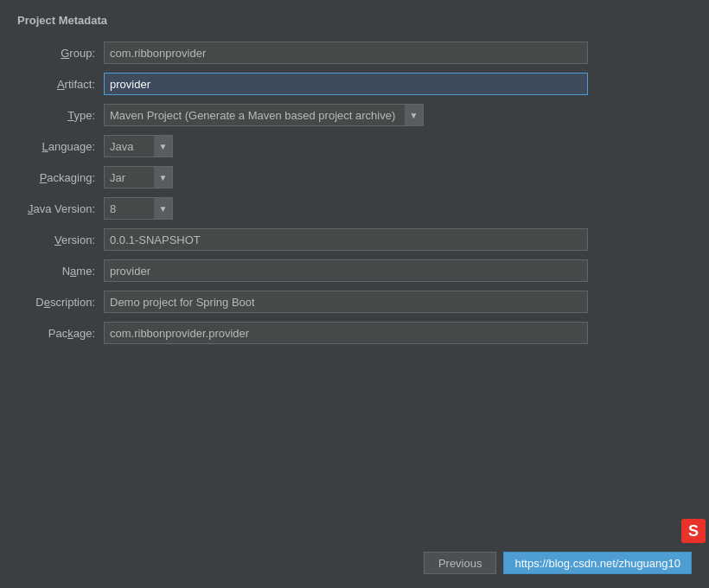  What do you see at coordinates (138, 177) in the screenshot?
I see `packaging-select: Jar War` at bounding box center [138, 177].